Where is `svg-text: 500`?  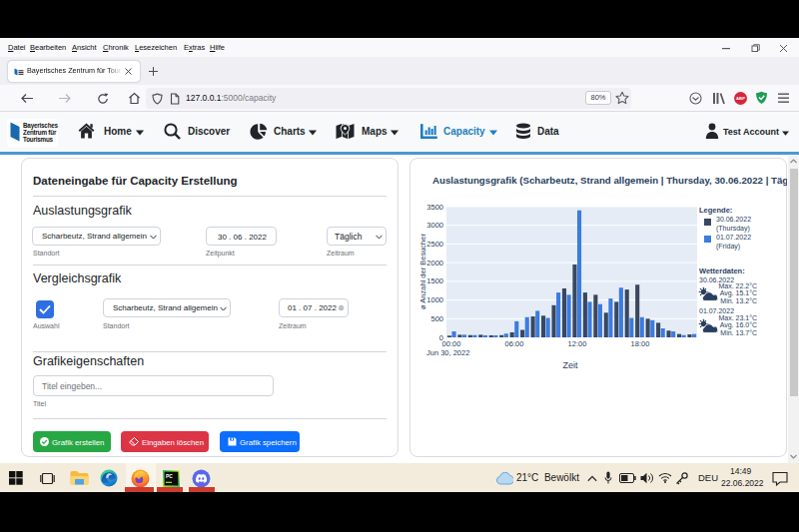
svg-text: 500 is located at coordinates (437, 319).